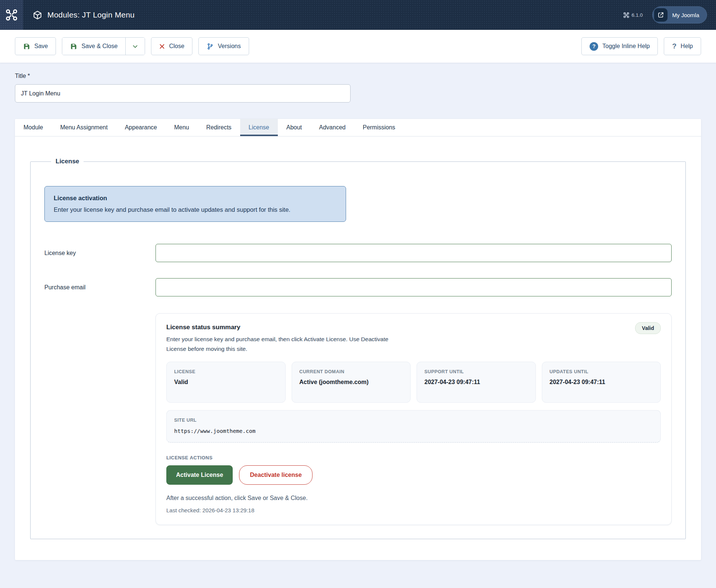  What do you see at coordinates (172, 46) in the screenshot?
I see `close-button: Close` at bounding box center [172, 46].